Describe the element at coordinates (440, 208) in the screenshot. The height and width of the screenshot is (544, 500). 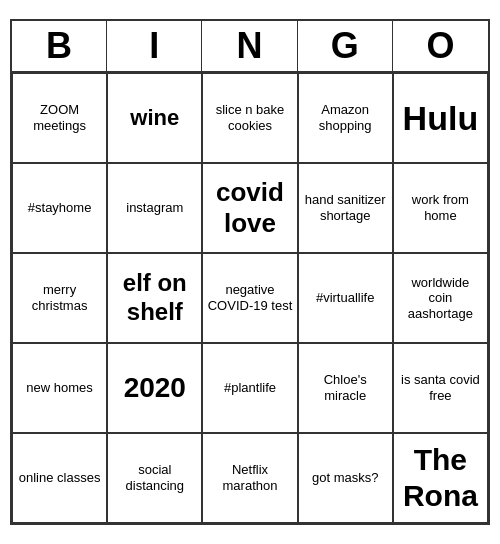
I see `bingo-cell-9: work from home` at that location.